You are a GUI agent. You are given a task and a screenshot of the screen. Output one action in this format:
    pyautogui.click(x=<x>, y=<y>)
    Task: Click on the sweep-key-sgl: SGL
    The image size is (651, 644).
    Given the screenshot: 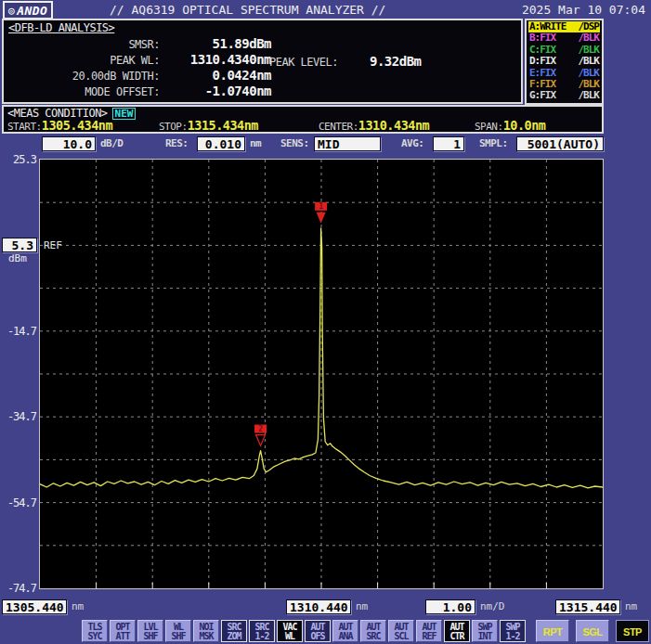 What is the action you would take?
    pyautogui.click(x=592, y=631)
    